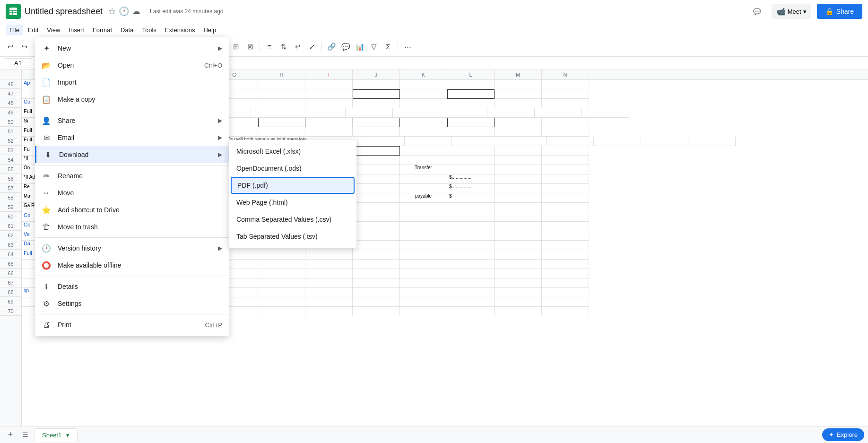  What do you see at coordinates (136, 11) in the screenshot?
I see `cloud-icon: ☁` at bounding box center [136, 11].